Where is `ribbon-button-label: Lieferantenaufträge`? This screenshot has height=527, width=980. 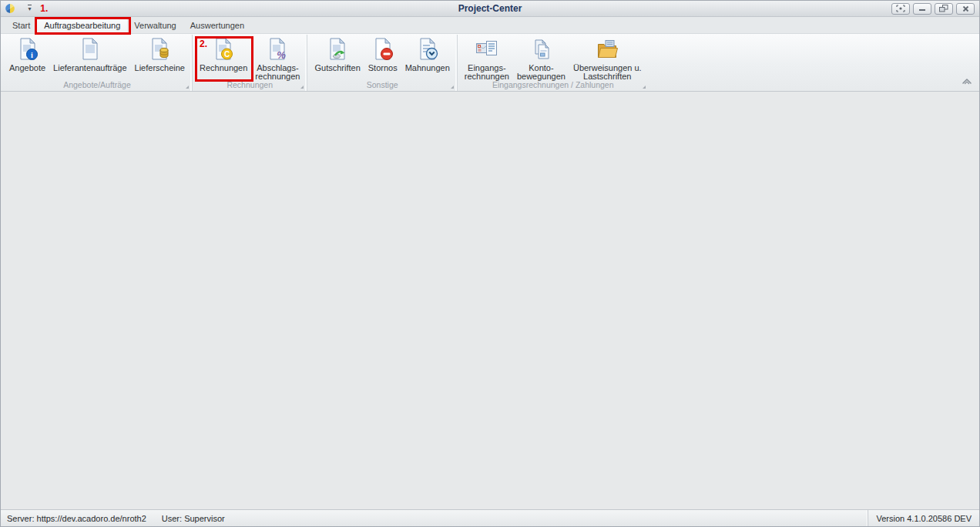
ribbon-button-label: Lieferantenaufträge is located at coordinates (89, 68).